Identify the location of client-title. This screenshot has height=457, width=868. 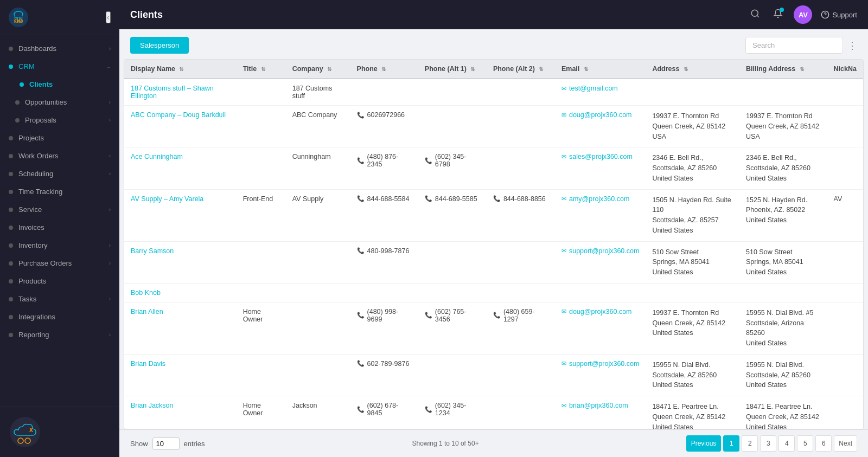
(261, 92).